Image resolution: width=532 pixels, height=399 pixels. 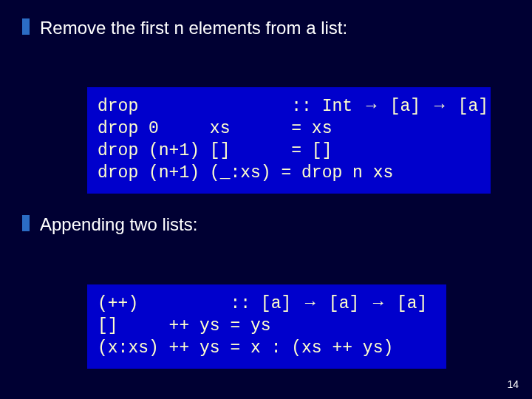 What do you see at coordinates (267, 349) in the screenshot?
I see `code-line: (x:xs) ++ ys = x : (xs ++ ys)` at bounding box center [267, 349].